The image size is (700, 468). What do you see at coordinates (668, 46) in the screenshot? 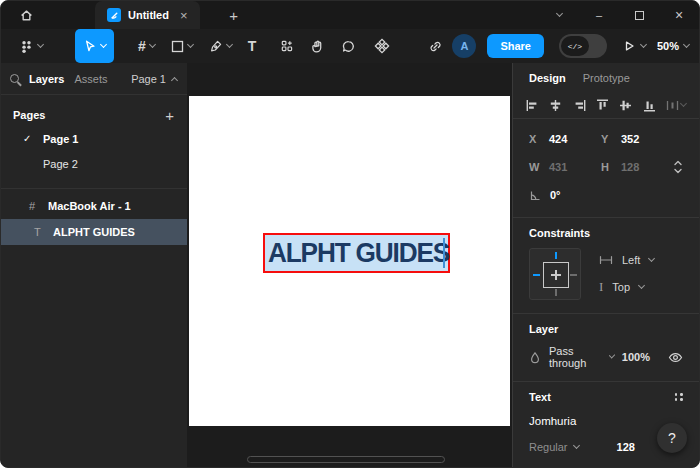
I see `zoom-level: 50%` at bounding box center [668, 46].